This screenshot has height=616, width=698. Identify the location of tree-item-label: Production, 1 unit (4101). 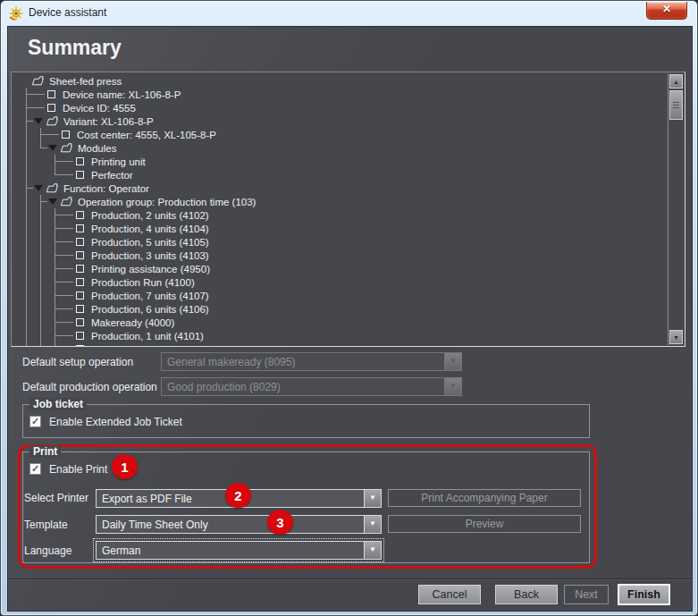
(147, 336).